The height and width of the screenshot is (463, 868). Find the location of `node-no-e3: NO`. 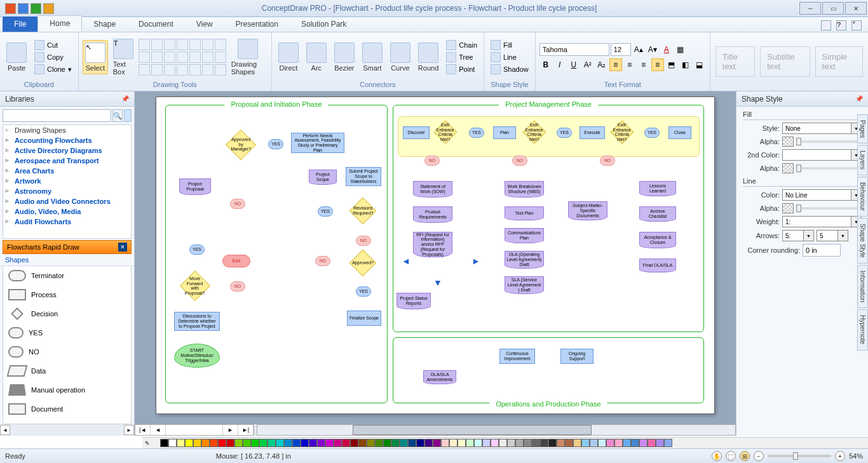

node-no-e3: NO is located at coordinates (607, 161).